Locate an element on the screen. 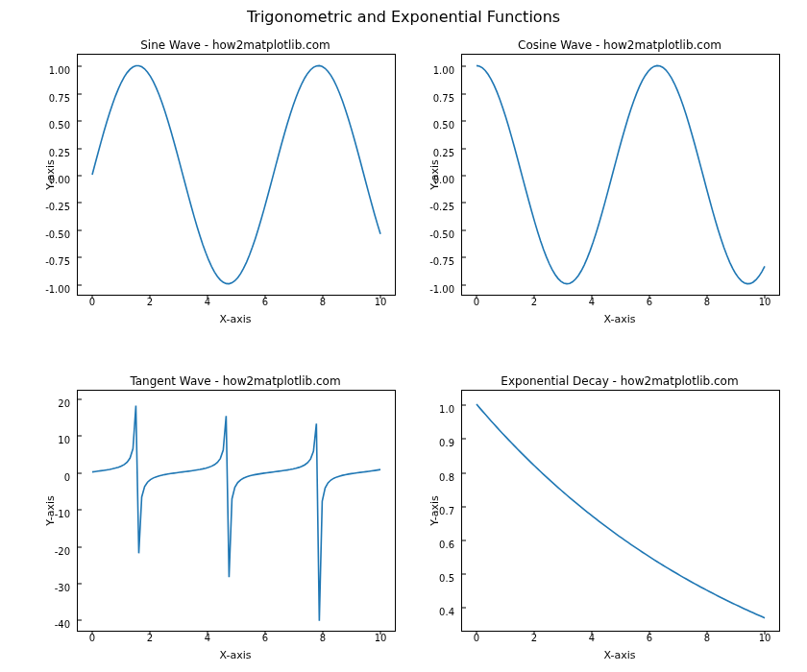  y-tick-label: 0.4 is located at coordinates (447, 612).